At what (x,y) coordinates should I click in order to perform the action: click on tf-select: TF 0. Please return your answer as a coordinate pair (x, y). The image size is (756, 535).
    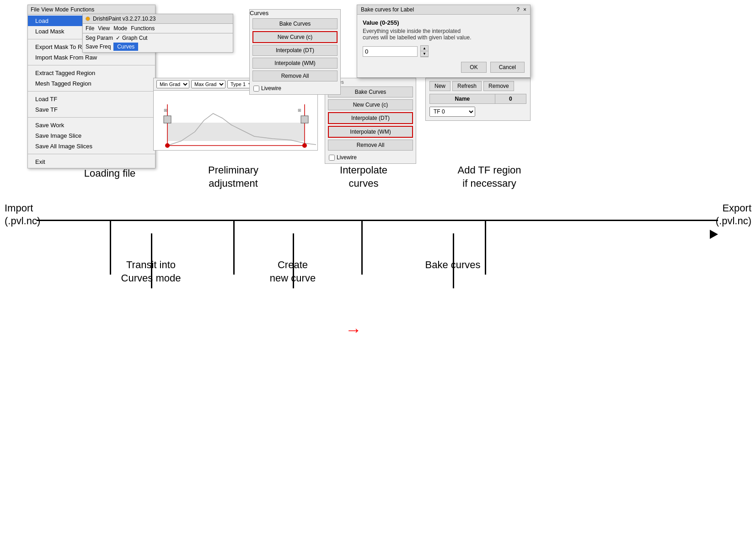
    Looking at the image, I should click on (452, 112).